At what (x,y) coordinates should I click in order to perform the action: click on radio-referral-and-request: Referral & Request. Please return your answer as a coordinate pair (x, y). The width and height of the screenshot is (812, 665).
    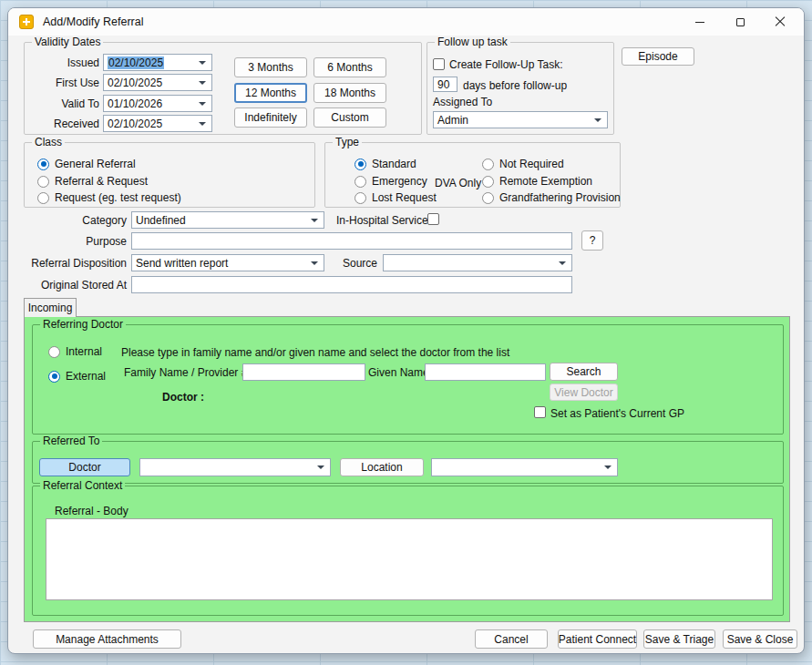
    Looking at the image, I should click on (93, 181).